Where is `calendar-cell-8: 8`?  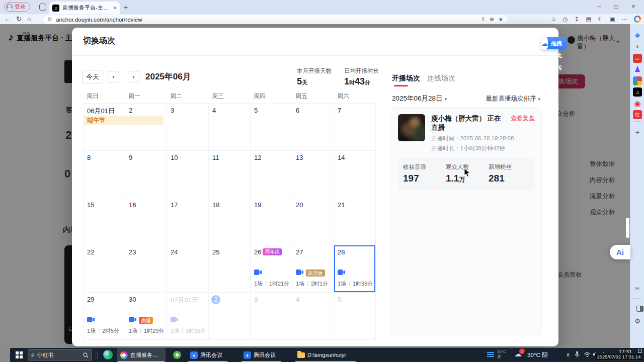 calendar-cell-8: 8 is located at coordinates (105, 174).